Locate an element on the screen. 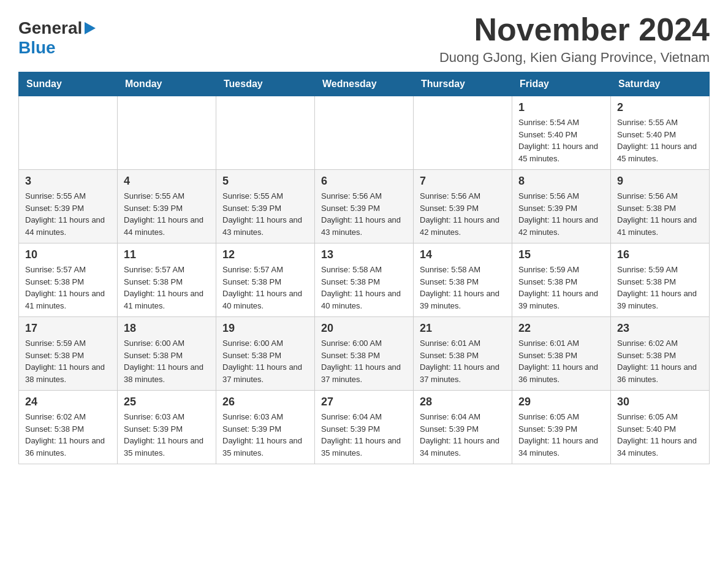 This screenshot has height=563, width=728. title-section: November 2024 Duong GJong, Kien Giang Pr… is located at coordinates (575, 39).